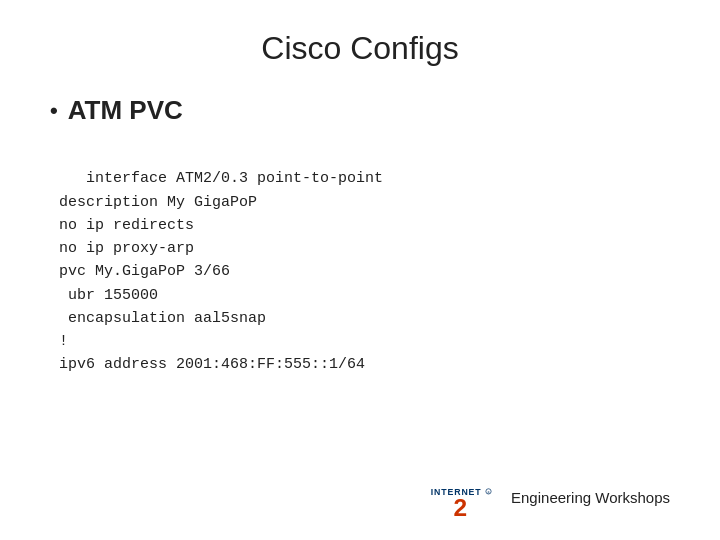 The width and height of the screenshot is (720, 540). I want to click on svg-text: 2, so click(461, 507).